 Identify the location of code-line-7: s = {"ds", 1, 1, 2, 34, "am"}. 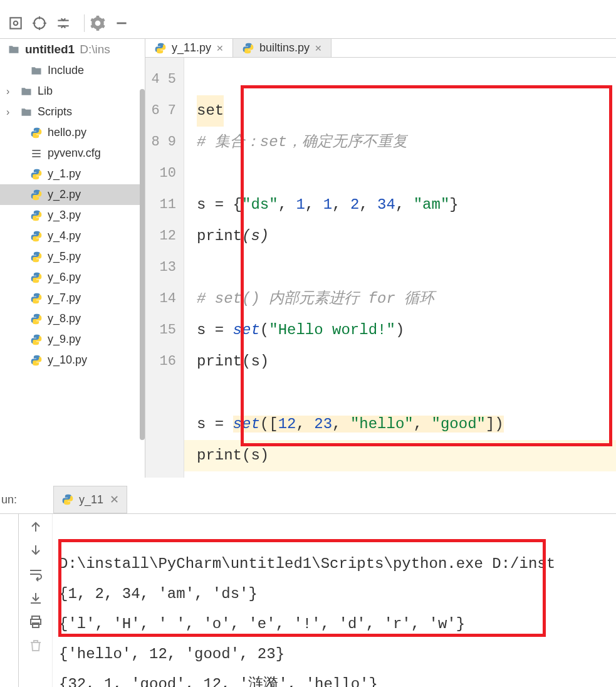
(328, 204).